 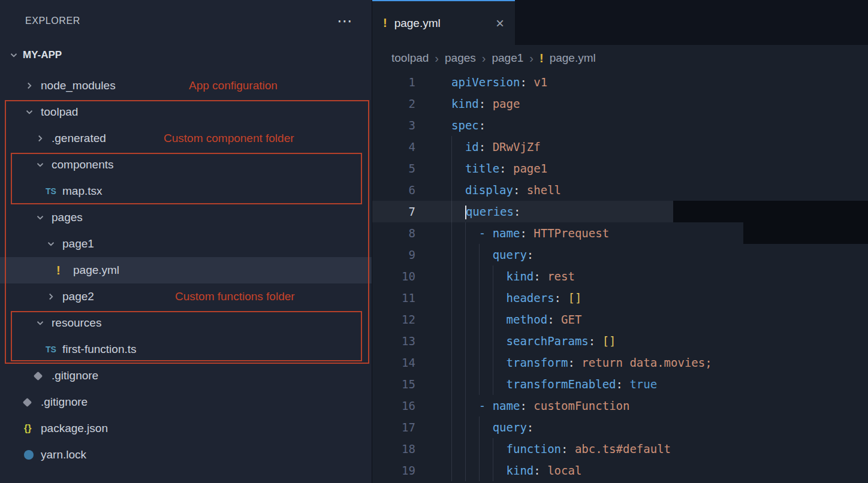 What do you see at coordinates (54, 191) in the screenshot?
I see `ts-icon: TS` at bounding box center [54, 191].